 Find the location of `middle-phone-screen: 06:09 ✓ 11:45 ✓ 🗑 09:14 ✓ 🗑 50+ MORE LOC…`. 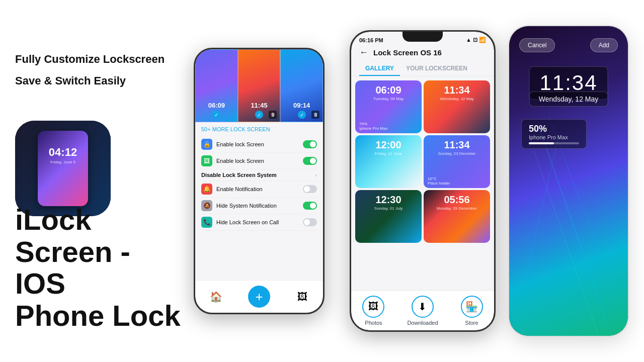

middle-phone-screen: 06:09 ✓ 11:45 ✓ 🗑 09:14 ✓ 🗑 50+ MORE LOC… is located at coordinates (259, 181).